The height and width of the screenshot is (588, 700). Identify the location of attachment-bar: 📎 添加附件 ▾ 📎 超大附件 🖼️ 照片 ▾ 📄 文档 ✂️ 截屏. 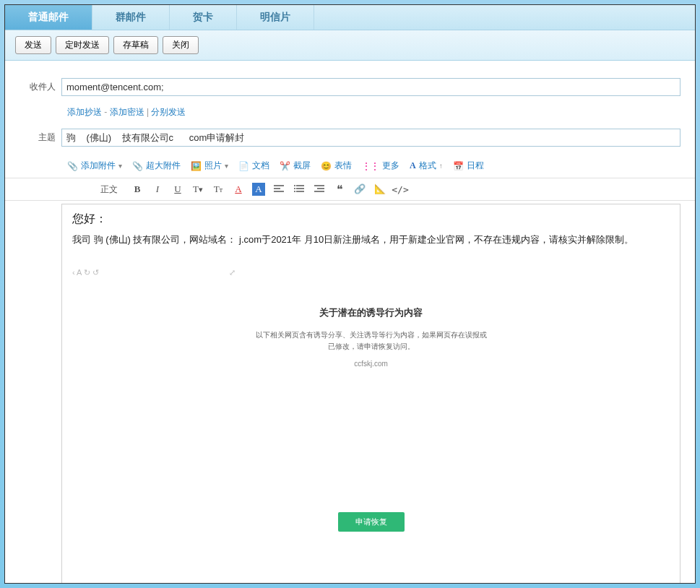
(350, 166).